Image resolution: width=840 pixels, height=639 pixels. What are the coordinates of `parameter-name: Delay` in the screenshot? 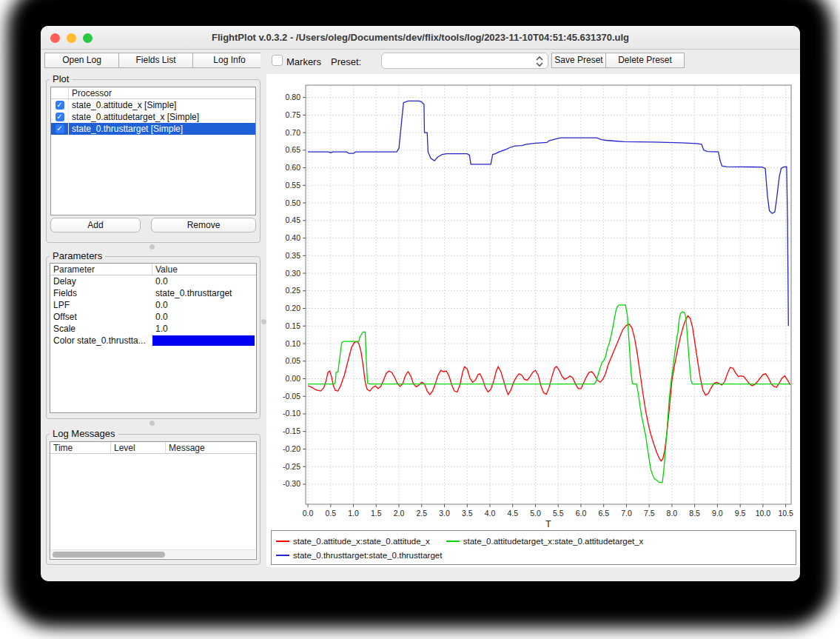 It's located at (101, 281).